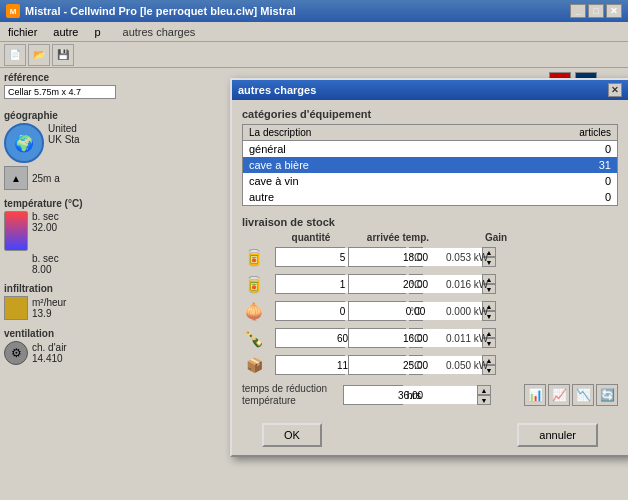  Describe the element at coordinates (64, 128) in the screenshot. I see `location1: United` at that location.